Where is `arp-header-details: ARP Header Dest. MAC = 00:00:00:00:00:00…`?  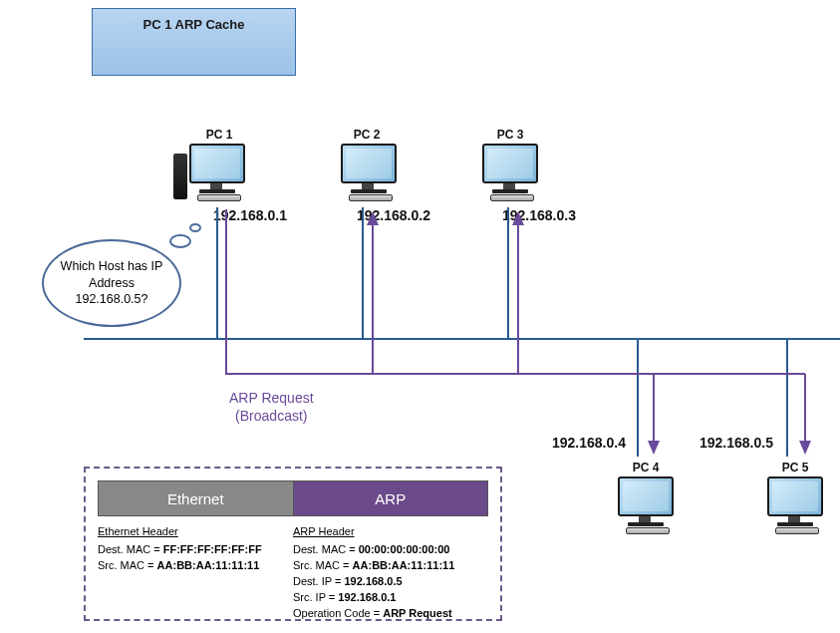
arp-header-details: ARP Header Dest. MAC = 00:00:00:00:00:00… is located at coordinates (391, 573).